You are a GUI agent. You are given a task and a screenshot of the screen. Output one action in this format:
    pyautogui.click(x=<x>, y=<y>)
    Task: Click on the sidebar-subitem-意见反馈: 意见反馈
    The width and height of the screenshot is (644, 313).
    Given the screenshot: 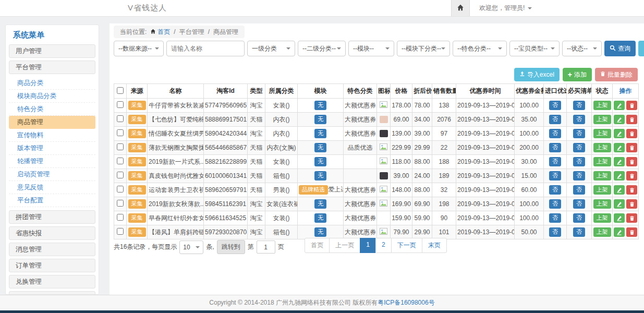 What is the action you would take?
    pyautogui.click(x=52, y=188)
    